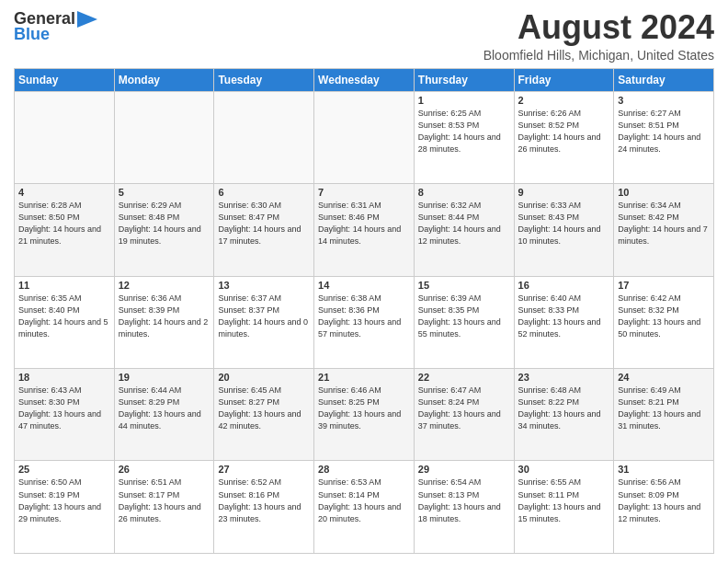 Image resolution: width=728 pixels, height=563 pixels. Describe the element at coordinates (564, 377) in the screenshot. I see `day-number: 23` at that location.